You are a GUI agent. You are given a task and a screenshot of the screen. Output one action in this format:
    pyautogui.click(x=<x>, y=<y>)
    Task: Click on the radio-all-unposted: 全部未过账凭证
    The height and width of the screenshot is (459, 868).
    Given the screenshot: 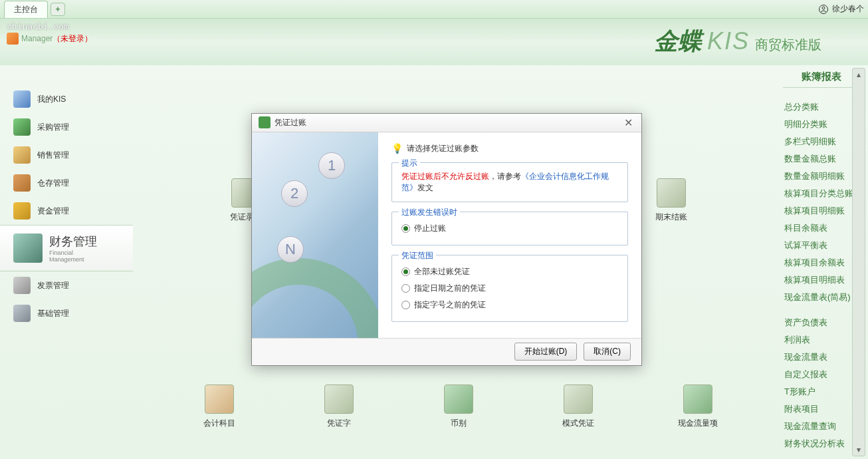 What is the action you would take?
    pyautogui.click(x=510, y=271)
    